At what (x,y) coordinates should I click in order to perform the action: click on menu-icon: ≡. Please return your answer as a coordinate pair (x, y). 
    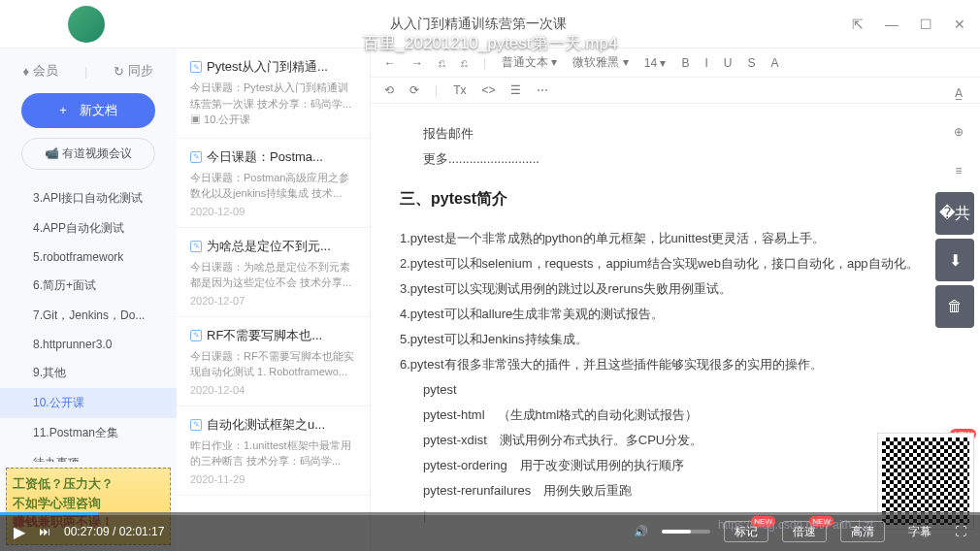
    Looking at the image, I should click on (959, 171).